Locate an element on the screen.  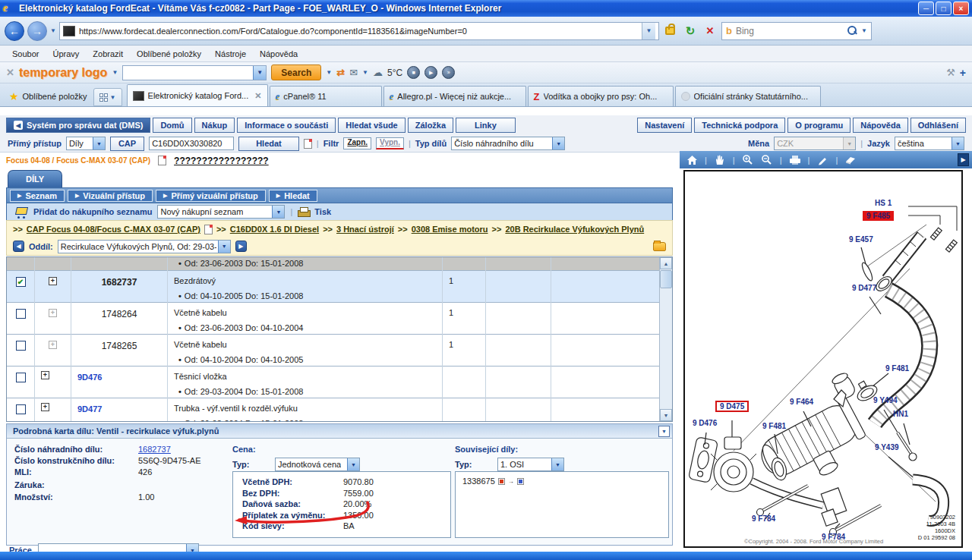
section-next-icon: ▶ is located at coordinates (241, 246).